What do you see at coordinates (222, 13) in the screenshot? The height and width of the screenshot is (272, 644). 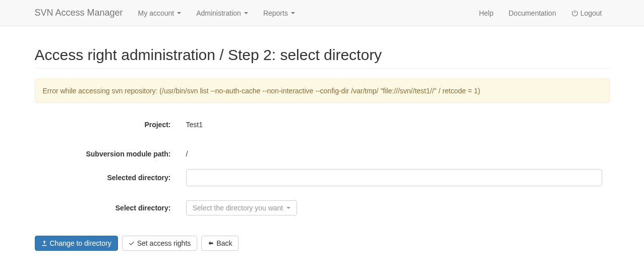 I see `nav-administration: Administration` at bounding box center [222, 13].